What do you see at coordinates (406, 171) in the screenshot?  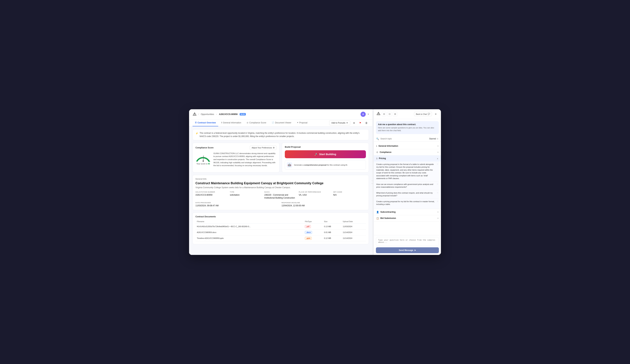 I see `question-text: Create a pricing proposal in the format …` at bounding box center [406, 171].